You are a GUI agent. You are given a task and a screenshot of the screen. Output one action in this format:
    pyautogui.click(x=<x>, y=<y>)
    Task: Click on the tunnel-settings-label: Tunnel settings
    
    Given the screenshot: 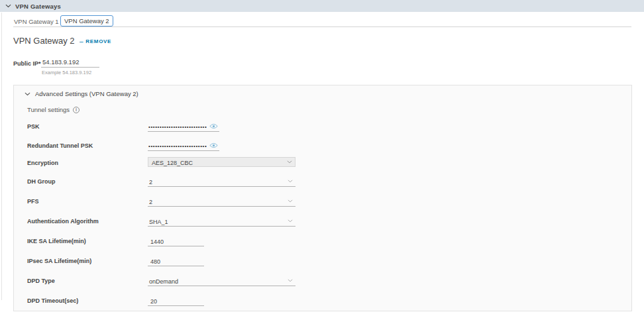 What is the action you would take?
    pyautogui.click(x=48, y=110)
    